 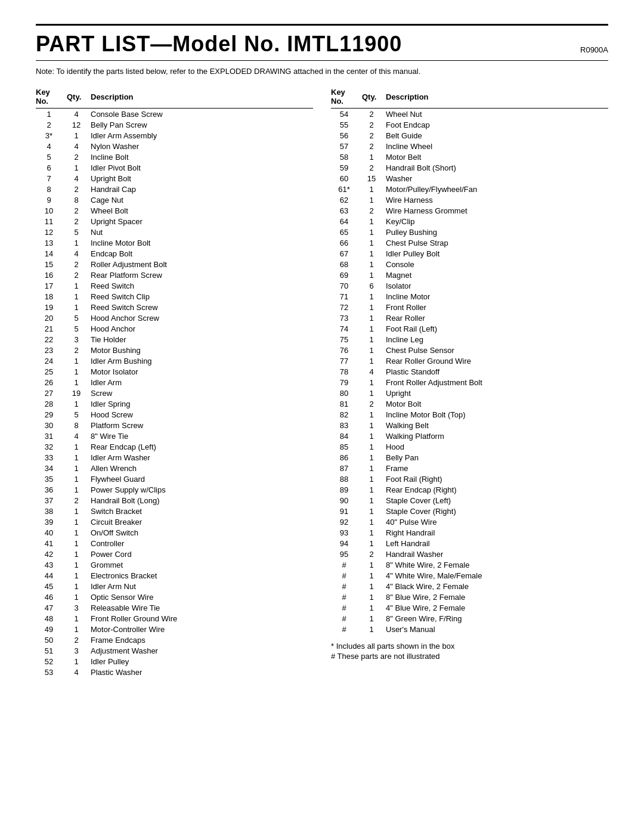 What do you see at coordinates (51, 232) in the screenshot?
I see `key-no-cell: 12` at bounding box center [51, 232].